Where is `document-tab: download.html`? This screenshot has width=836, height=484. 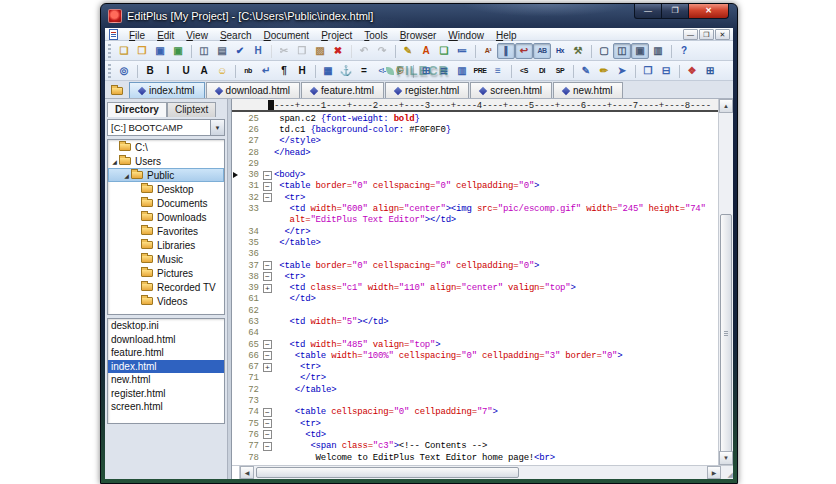 document-tab: download.html is located at coordinates (253, 90).